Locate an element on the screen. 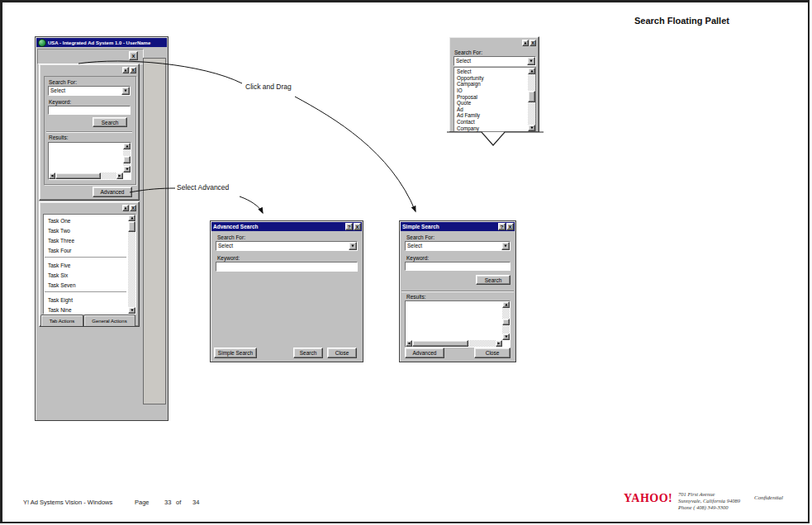  simple-search-button: Simple Search is located at coordinates (235, 353).